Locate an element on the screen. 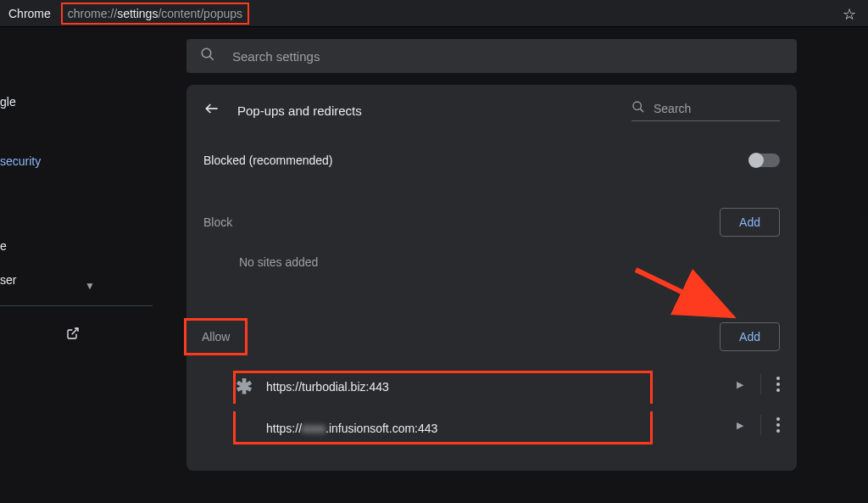 This screenshot has width=868, height=503. block-no-sites-text: No sites added is located at coordinates (492, 261).